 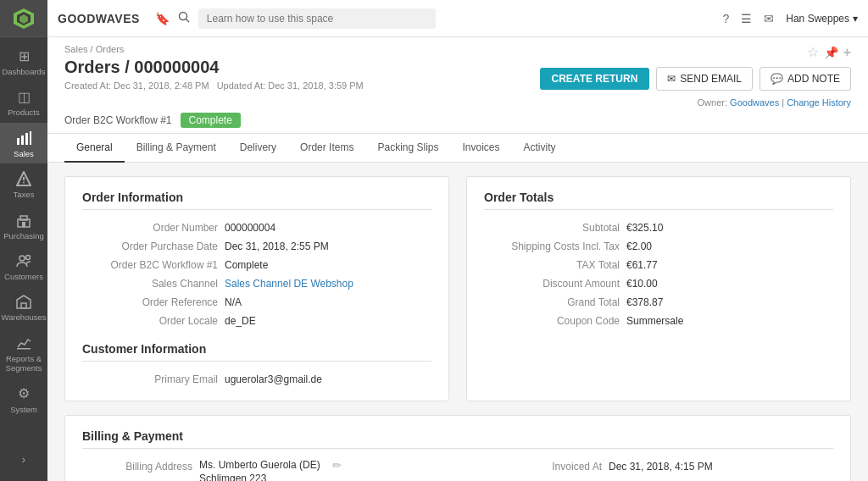 I want to click on user-menu: Han Sweppes ▾, so click(x=822, y=19).